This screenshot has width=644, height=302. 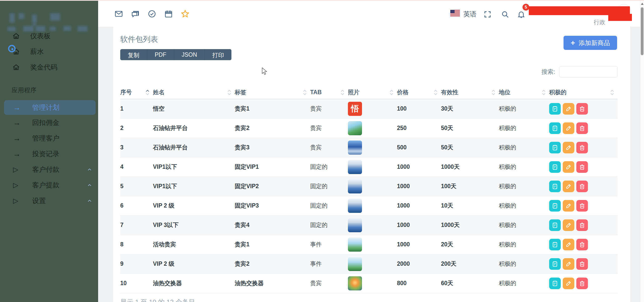 What do you see at coordinates (419, 92) in the screenshot?
I see `column-header: 价格` at bounding box center [419, 92].